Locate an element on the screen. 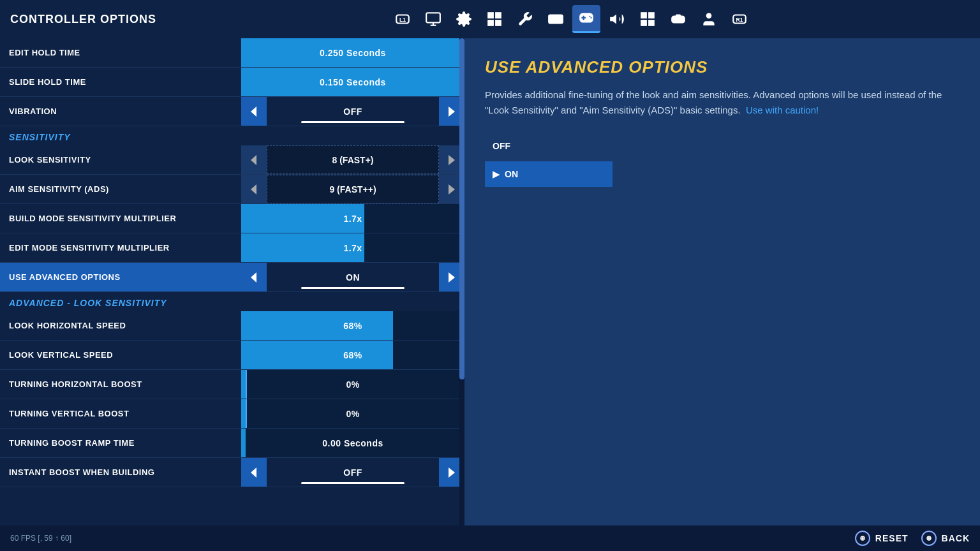  reset-icon is located at coordinates (863, 538).